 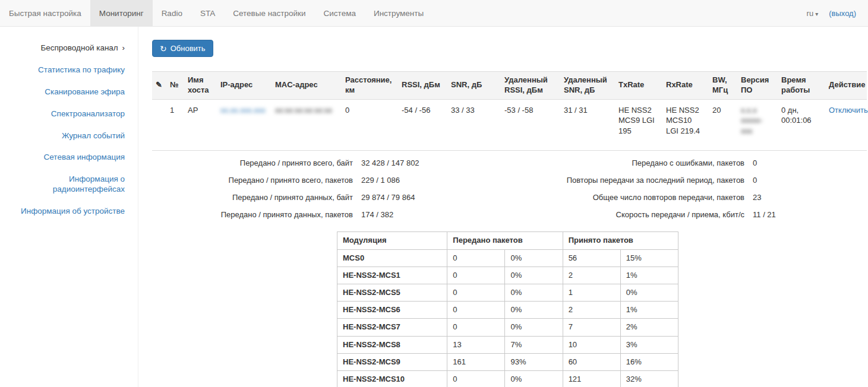 I want to click on station-host: AP, so click(x=201, y=125).